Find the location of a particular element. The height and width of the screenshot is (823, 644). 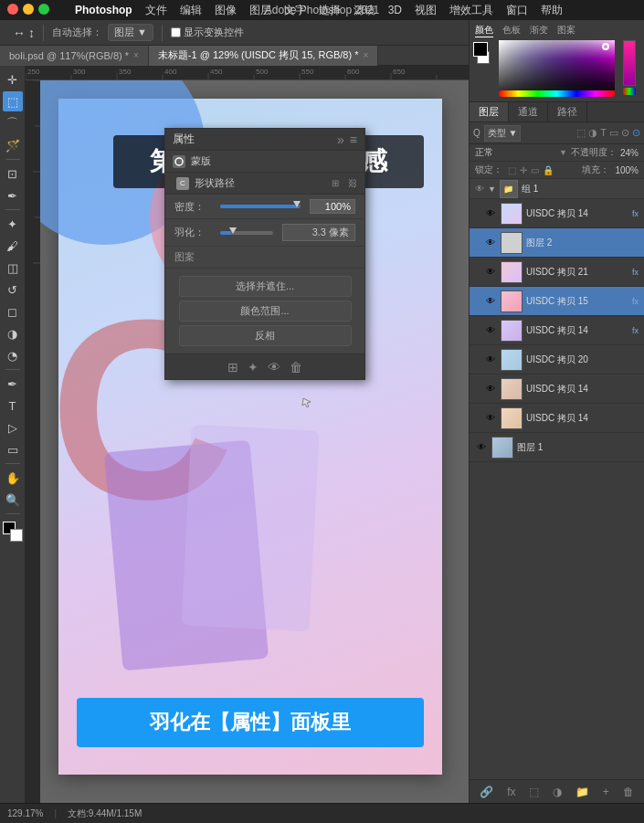

menu-help: 帮助 is located at coordinates (552, 11).